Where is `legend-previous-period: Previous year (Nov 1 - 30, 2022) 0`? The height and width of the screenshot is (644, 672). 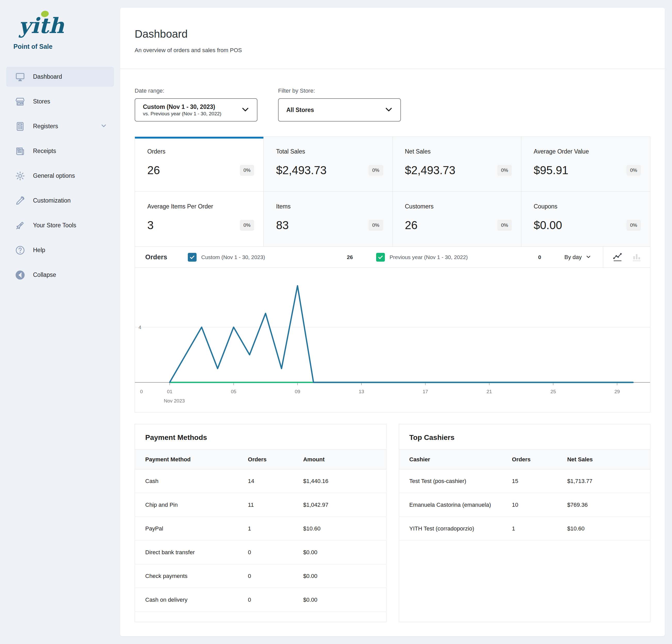
legend-previous-period: Previous year (Nov 1 - 30, 2022) 0 is located at coordinates (470, 257).